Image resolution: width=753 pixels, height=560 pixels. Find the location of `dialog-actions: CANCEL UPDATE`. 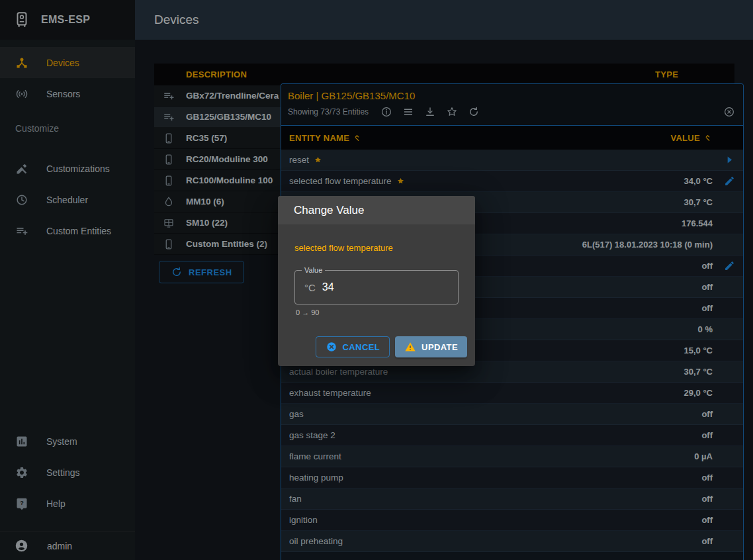

dialog-actions: CANCEL UPDATE is located at coordinates (377, 342).